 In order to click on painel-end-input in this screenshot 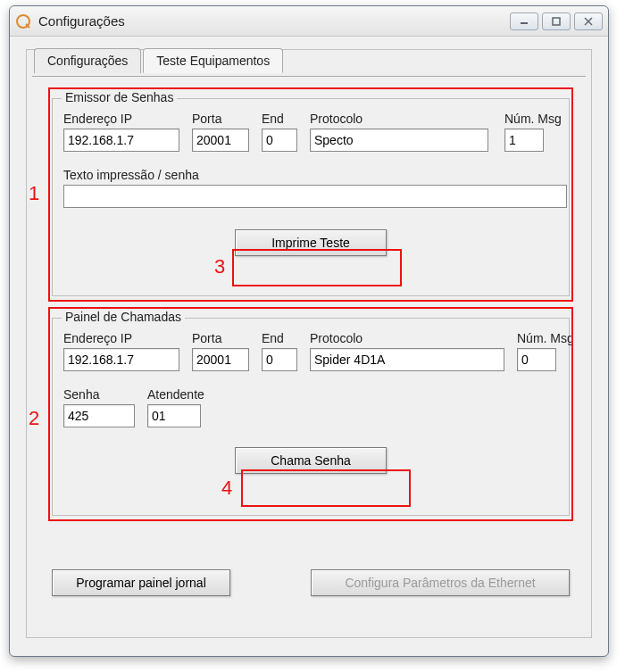, I will do `click(279, 360)`.